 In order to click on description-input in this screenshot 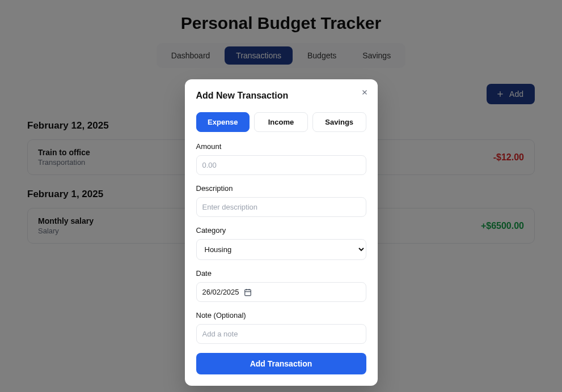, I will do `click(281, 207)`.